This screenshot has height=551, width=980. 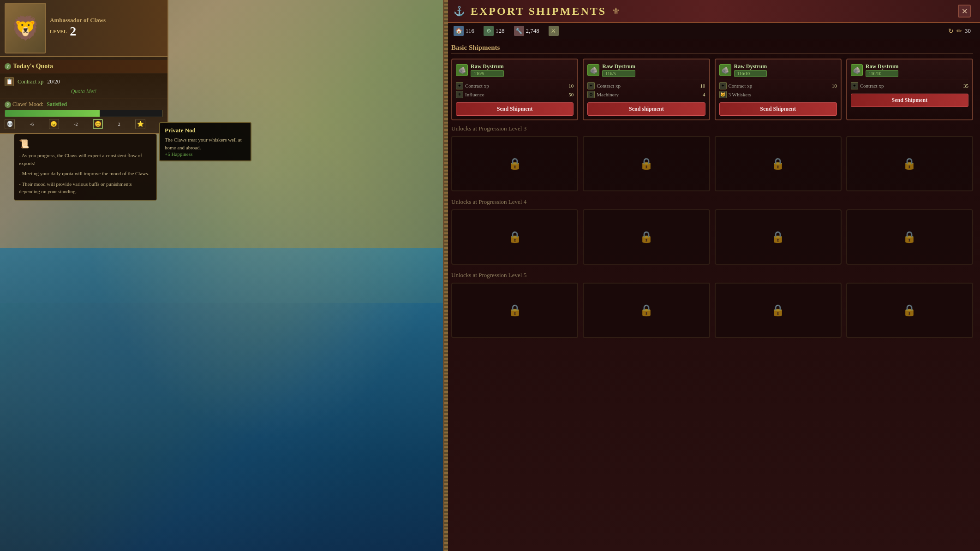 What do you see at coordinates (712, 202) in the screenshot?
I see `locked-header-2: Unlocks at Progression Level 4` at bounding box center [712, 202].